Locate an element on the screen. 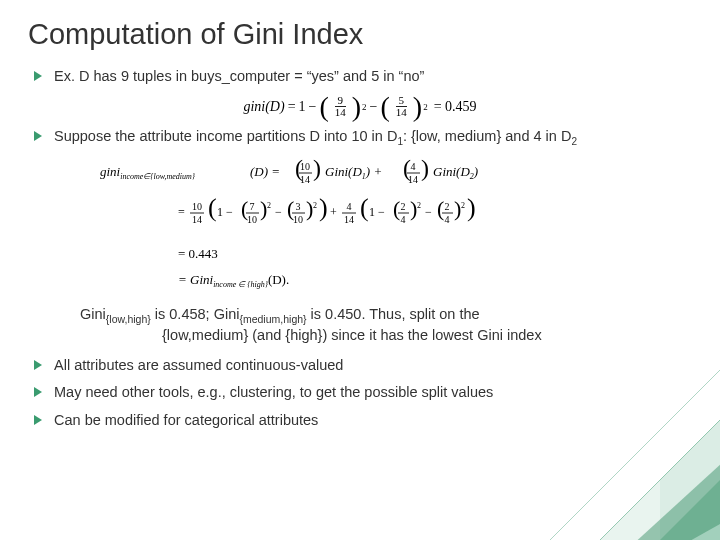 The width and height of the screenshot is (720, 540). eq1-den2: 14 is located at coordinates (402, 113).